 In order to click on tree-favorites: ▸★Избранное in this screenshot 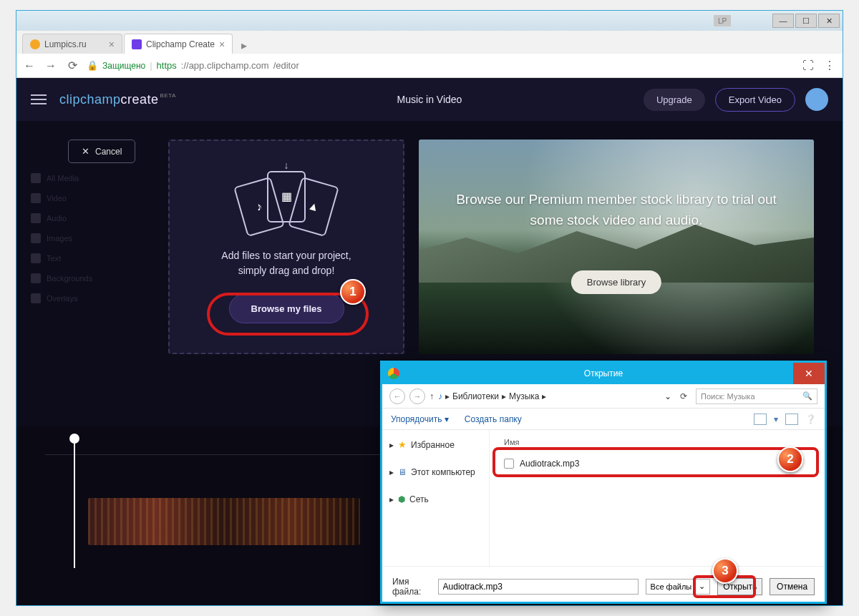, I will do `click(435, 445)`.